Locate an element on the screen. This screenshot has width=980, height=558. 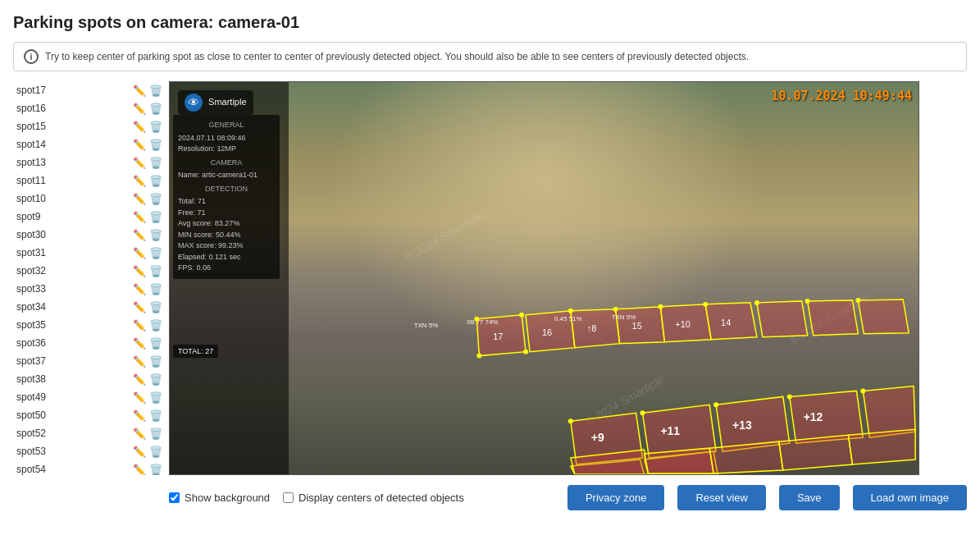
spot-label-13: +12 is located at coordinates (814, 417).